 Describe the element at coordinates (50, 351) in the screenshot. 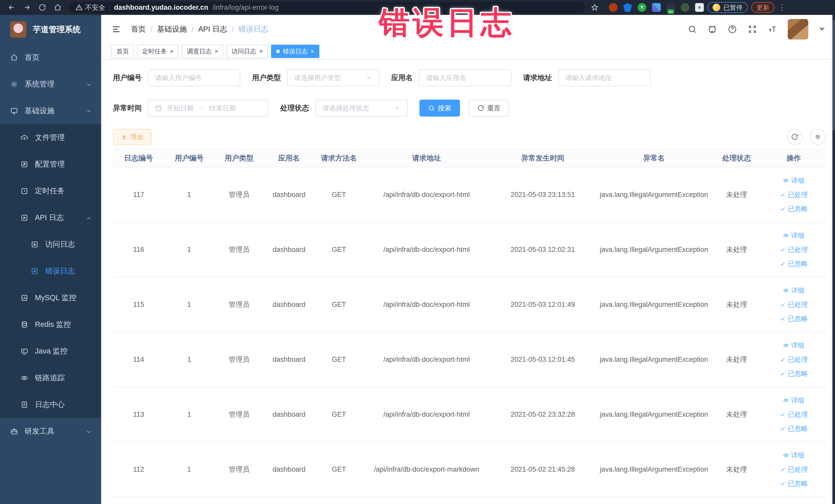

I see `sidebar-item-java-monitor: Java 监控` at that location.